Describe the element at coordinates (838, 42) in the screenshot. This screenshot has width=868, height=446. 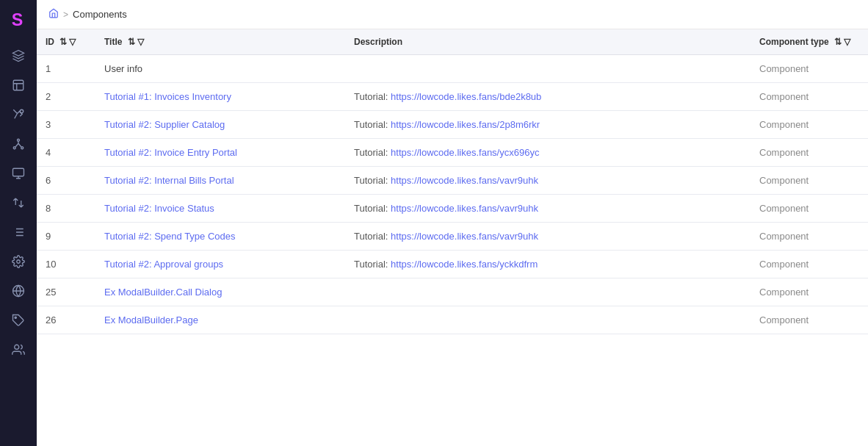
I see `type-sort-icon: ⇅` at that location.